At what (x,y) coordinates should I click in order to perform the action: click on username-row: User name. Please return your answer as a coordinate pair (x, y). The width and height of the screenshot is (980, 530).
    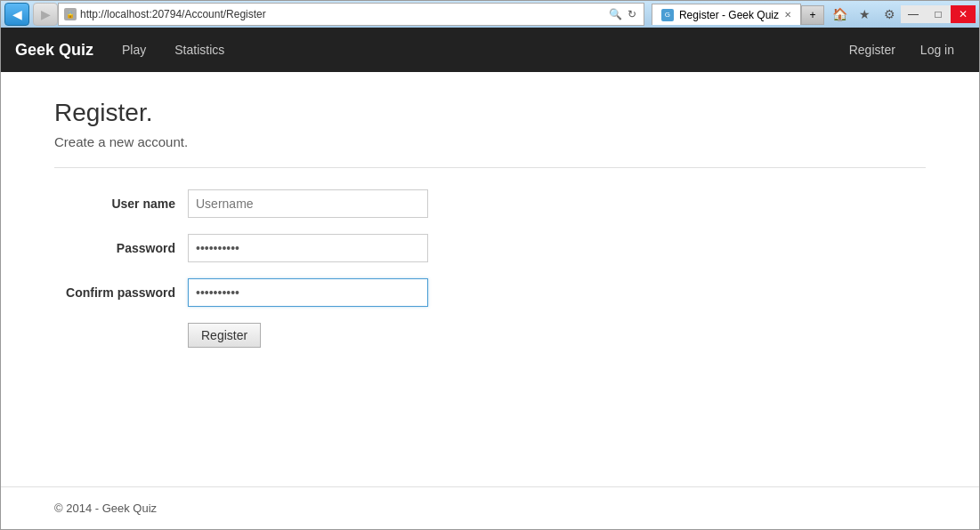
    Looking at the image, I should click on (277, 204).